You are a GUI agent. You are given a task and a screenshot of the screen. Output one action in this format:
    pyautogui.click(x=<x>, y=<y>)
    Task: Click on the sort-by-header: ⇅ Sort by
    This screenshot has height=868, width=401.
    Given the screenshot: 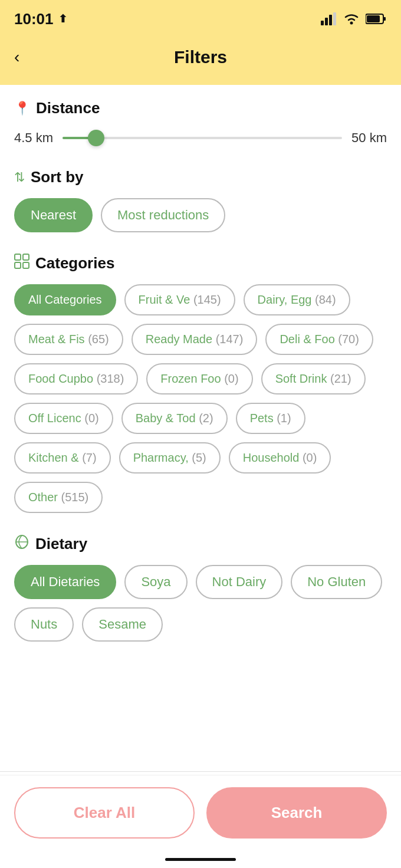 What is the action you would take?
    pyautogui.click(x=200, y=177)
    